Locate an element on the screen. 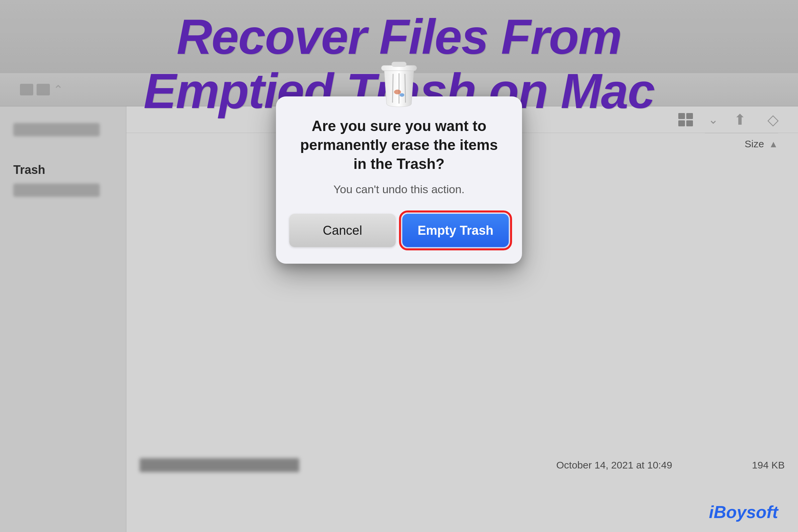  confirm-dialog: Are you sure you want to permanently era… is located at coordinates (399, 180).